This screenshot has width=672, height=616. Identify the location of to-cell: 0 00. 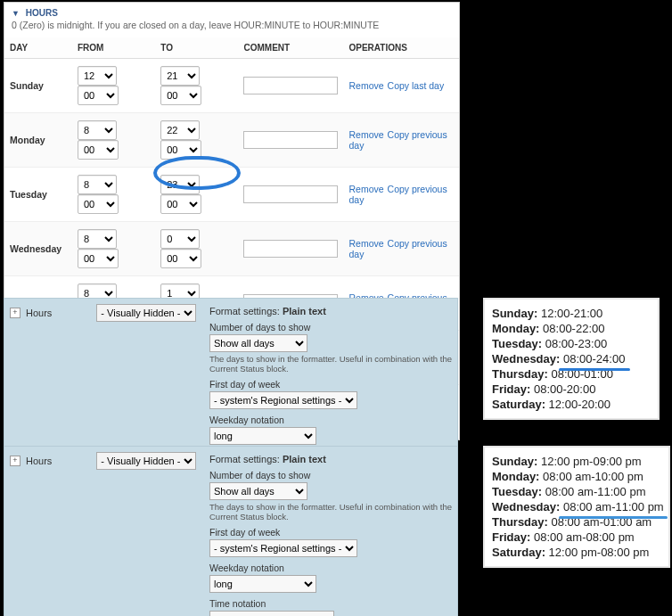
(196, 250).